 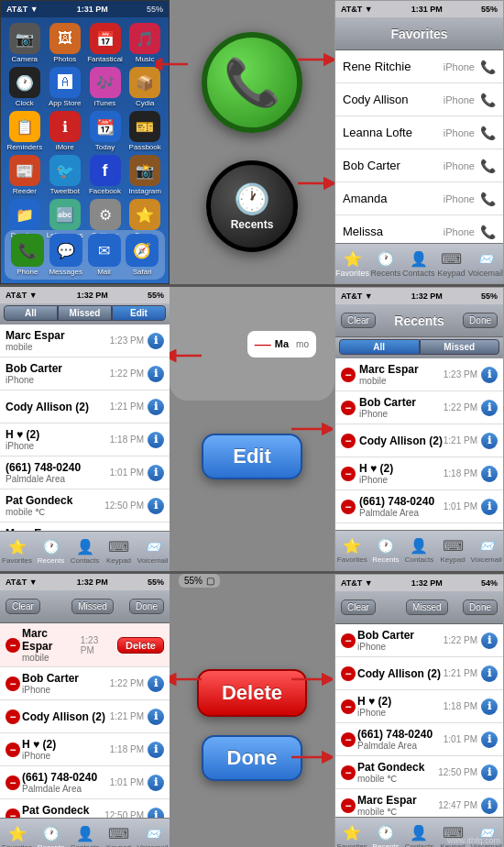 I want to click on segment-missed: Missed, so click(x=84, y=314).